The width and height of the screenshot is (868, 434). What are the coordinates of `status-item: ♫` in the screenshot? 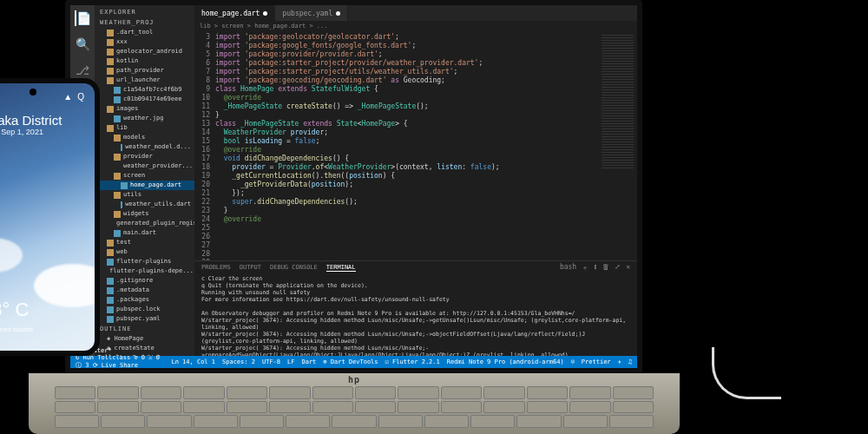 It's located at (630, 362).